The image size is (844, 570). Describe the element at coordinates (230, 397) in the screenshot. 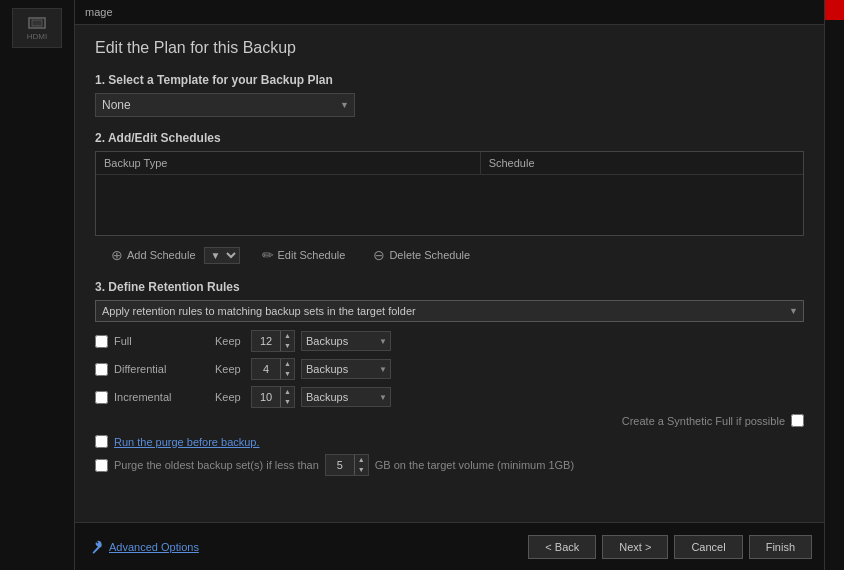

I see `incremental-keep-label: Keep` at that location.